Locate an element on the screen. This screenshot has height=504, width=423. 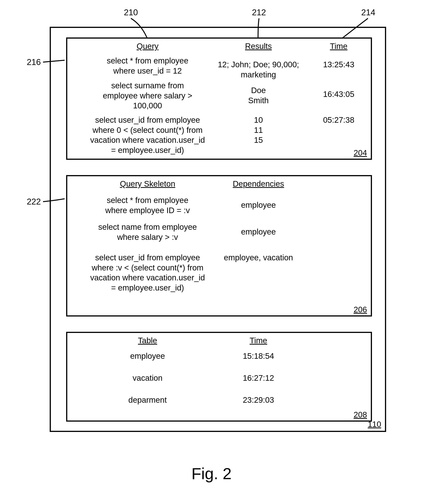
table-time-cell: 16:27:12 is located at coordinates (258, 378).